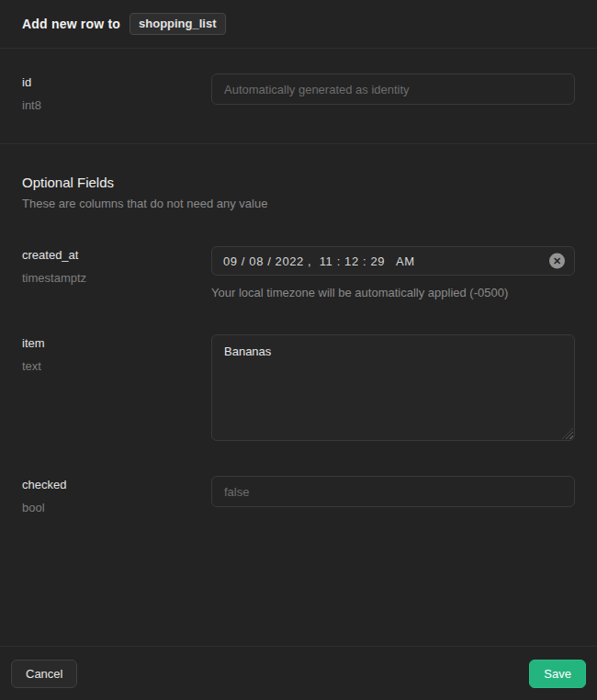  Describe the element at coordinates (117, 93) in the screenshot. I see `field-labels-id: id int8` at that location.